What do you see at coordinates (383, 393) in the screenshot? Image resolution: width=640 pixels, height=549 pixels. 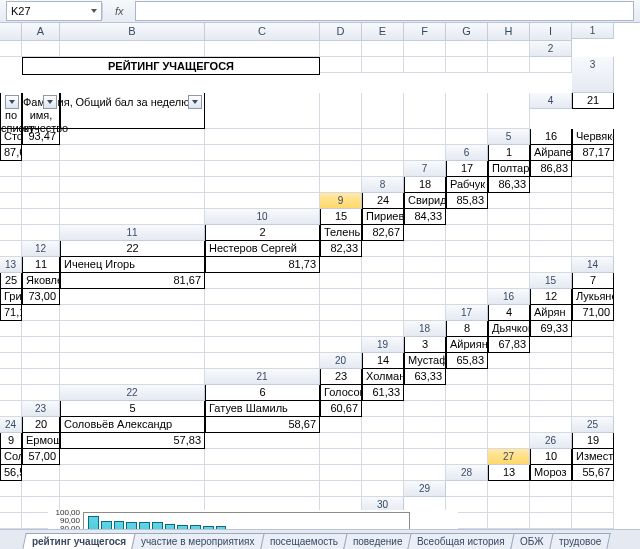 I see `cell-score: 61,33` at bounding box center [383, 393].